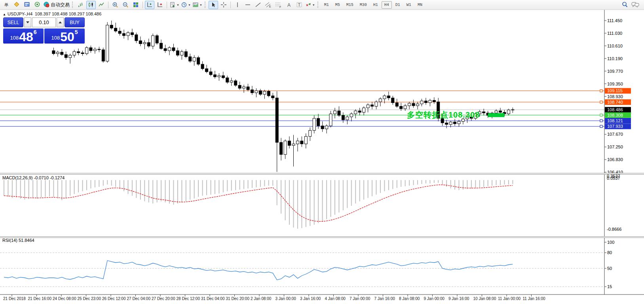  Describe the element at coordinates (310, 5) in the screenshot. I see `arrows-button: ▼` at that location.